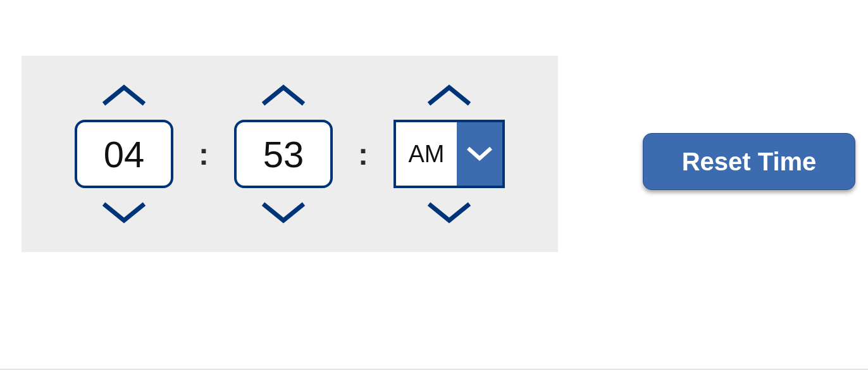  What do you see at coordinates (449, 212) in the screenshot?
I see `meridiem-down-button` at bounding box center [449, 212].